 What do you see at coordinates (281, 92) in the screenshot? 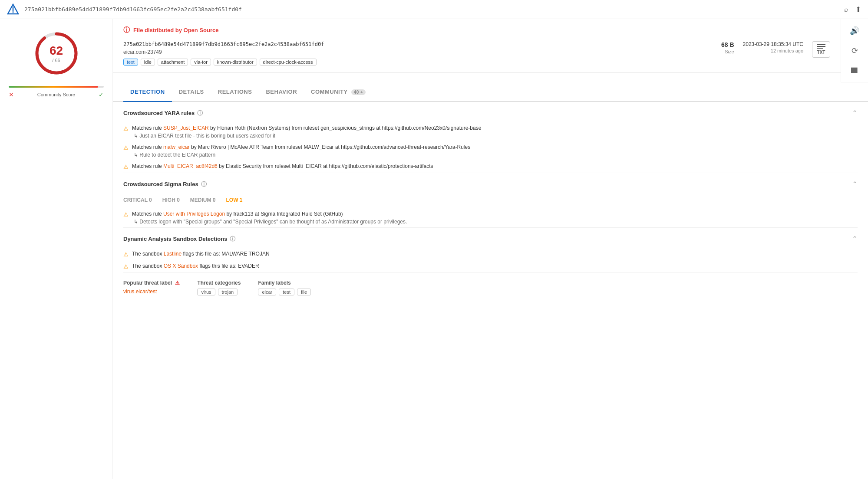
I see `tab-behavior: BEHAVIOR` at bounding box center [281, 92].